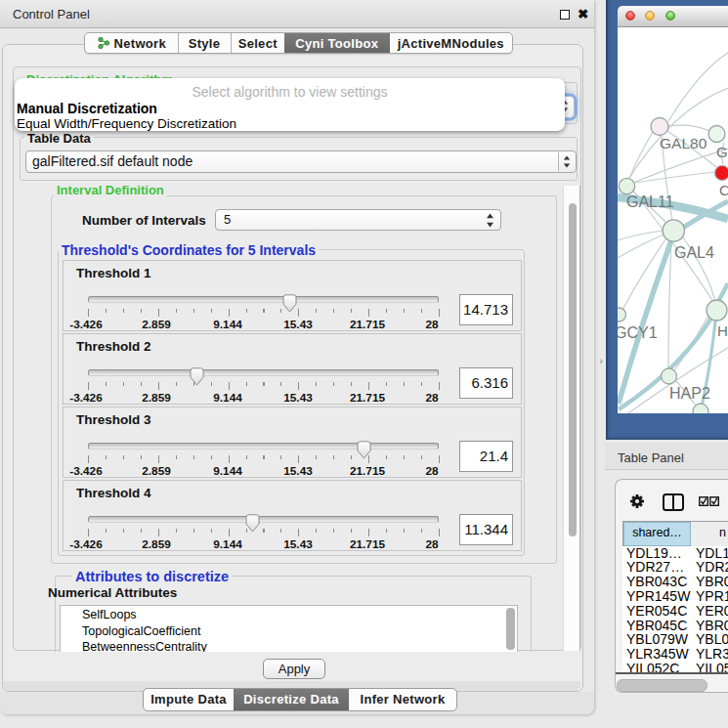 This screenshot has width=728, height=728. What do you see at coordinates (651, 201) in the screenshot?
I see `svg-text: GAL11` at bounding box center [651, 201].